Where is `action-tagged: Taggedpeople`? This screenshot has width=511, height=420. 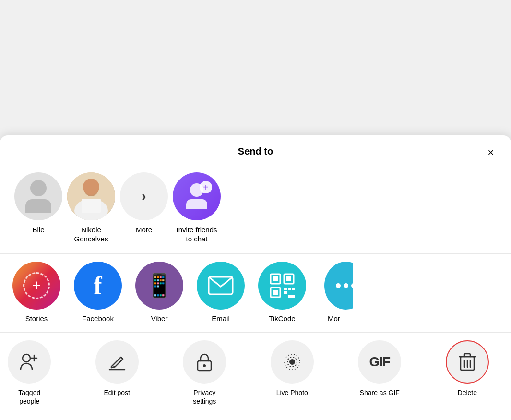 action-tagged: Taggedpeople is located at coordinates (36, 373).